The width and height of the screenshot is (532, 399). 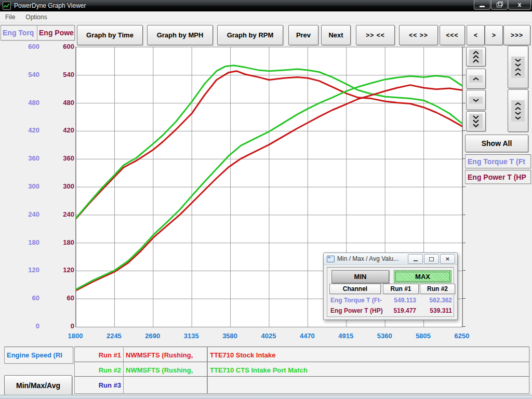 What do you see at coordinates (330, 259) in the screenshot?
I see `minmax-window-icon` at bounding box center [330, 259].